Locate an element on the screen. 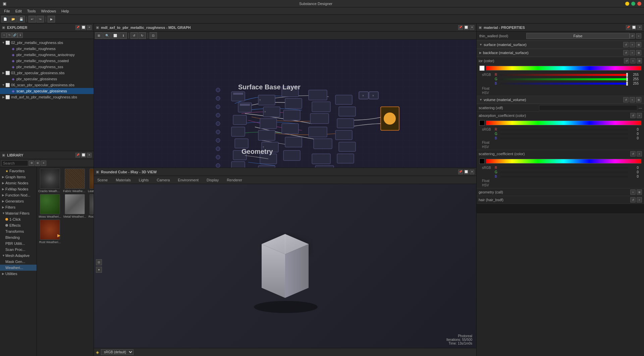 The height and width of the screenshot is (356, 644). ior-btn3: ⊞ is located at coordinates (639, 61).